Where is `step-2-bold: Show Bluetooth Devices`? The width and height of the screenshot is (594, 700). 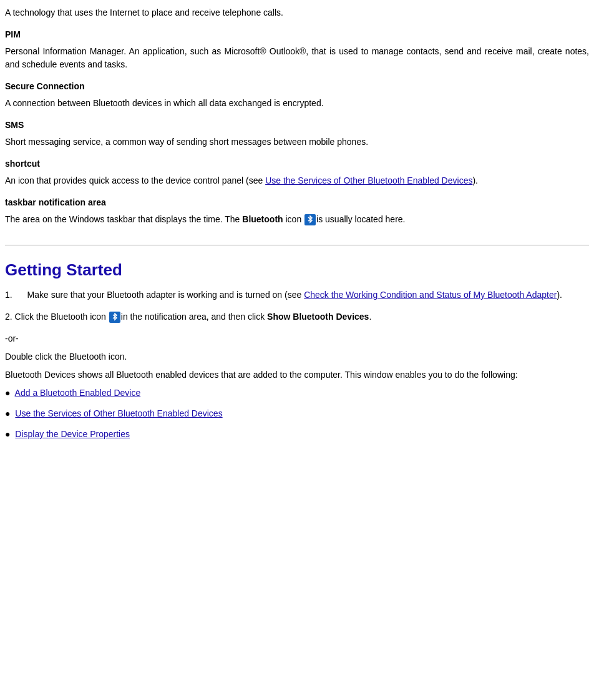 step-2-bold: Show Bluetooth Devices is located at coordinates (318, 317).